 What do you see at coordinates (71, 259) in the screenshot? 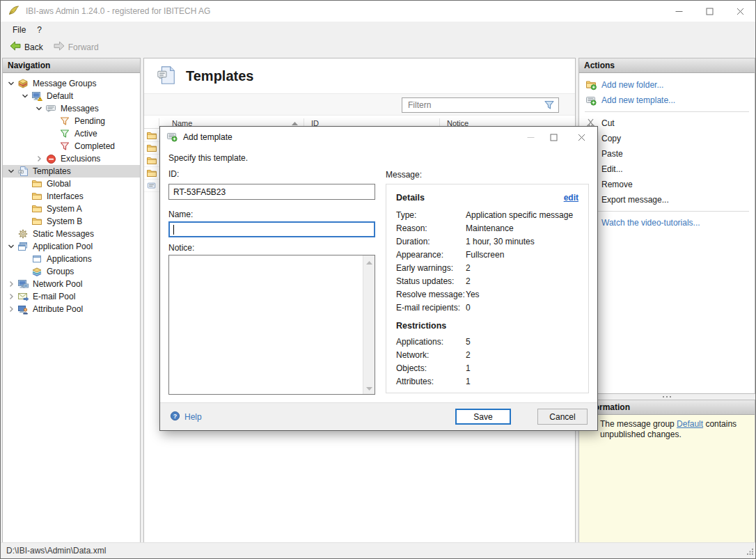
I see `tree-item-applications: Applications` at bounding box center [71, 259].